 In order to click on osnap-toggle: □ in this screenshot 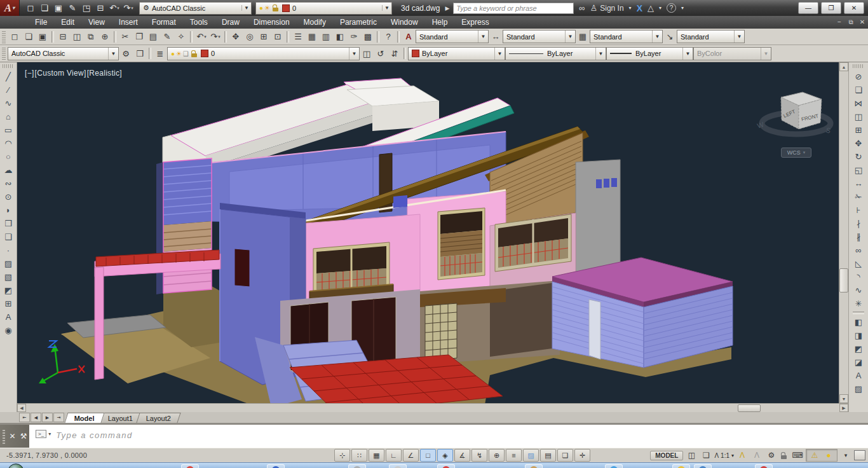, I will do `click(428, 455)`.